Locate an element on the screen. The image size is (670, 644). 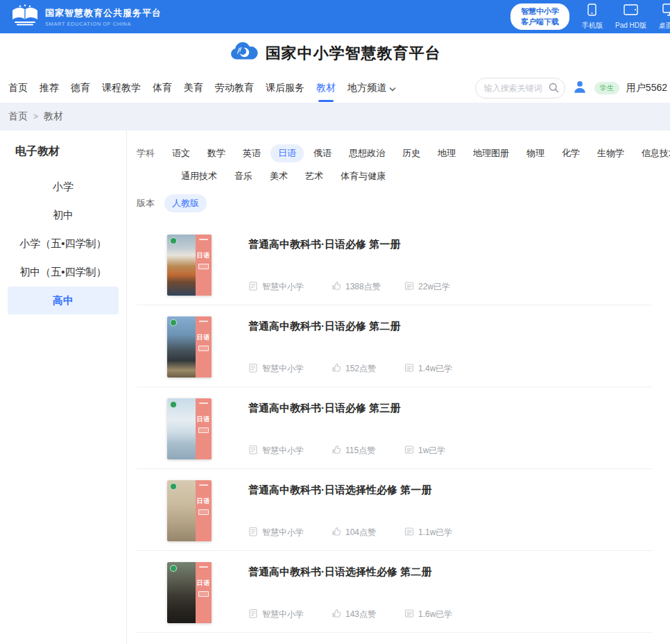
subject-filter-item: 通用技术 is located at coordinates (199, 176).